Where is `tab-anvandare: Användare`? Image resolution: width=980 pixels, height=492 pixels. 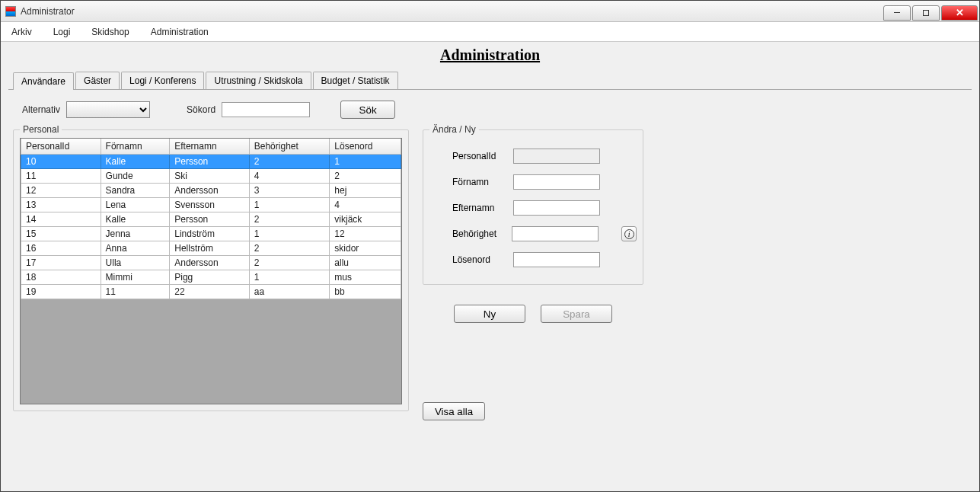 tab-anvandare: Användare is located at coordinates (43, 81).